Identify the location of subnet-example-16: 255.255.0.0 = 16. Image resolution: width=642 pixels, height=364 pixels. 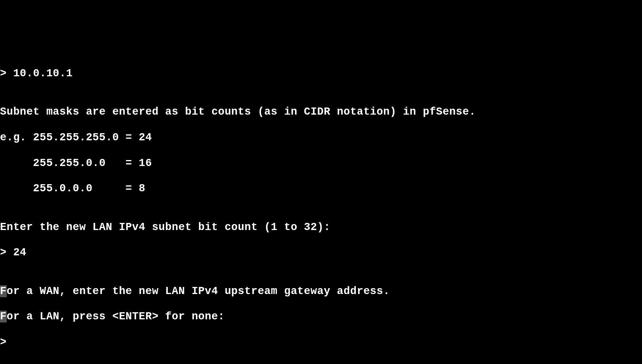
(321, 163).